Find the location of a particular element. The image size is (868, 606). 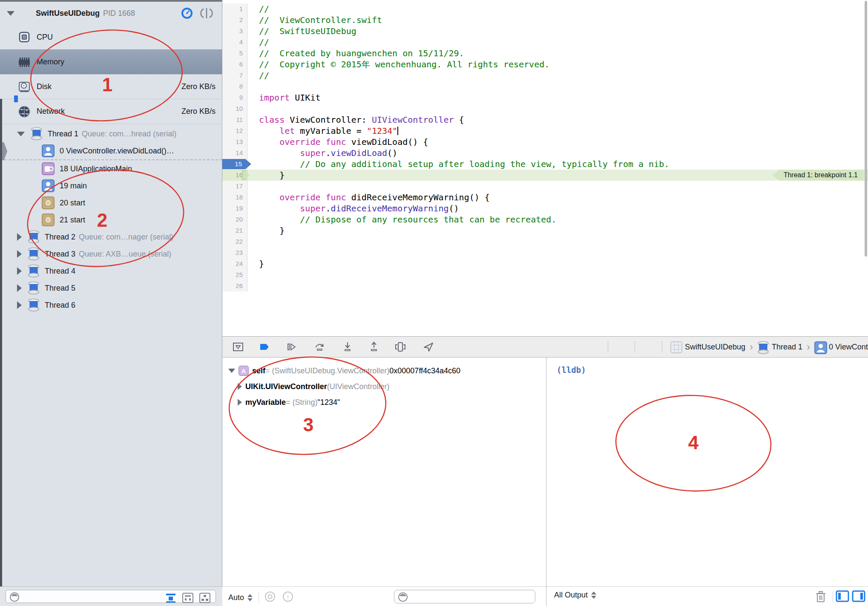

jumpbar-item: 0 ViewController.viewDidLoad() -> () is located at coordinates (848, 347).